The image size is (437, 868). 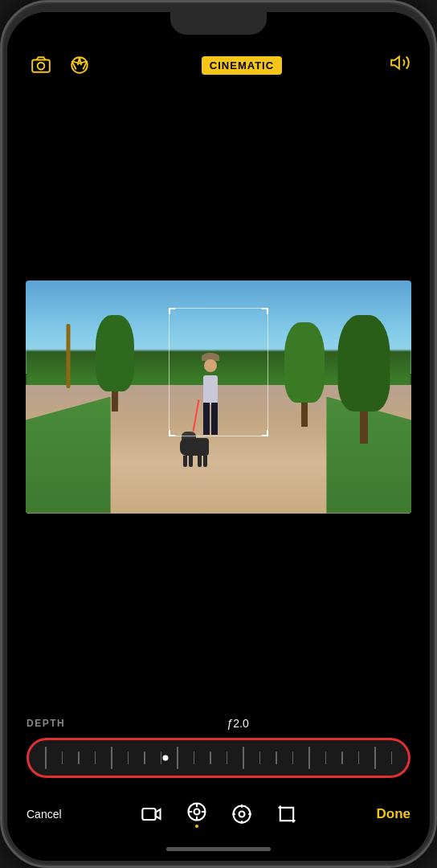 What do you see at coordinates (41, 65) in the screenshot?
I see `camera-icon` at bounding box center [41, 65].